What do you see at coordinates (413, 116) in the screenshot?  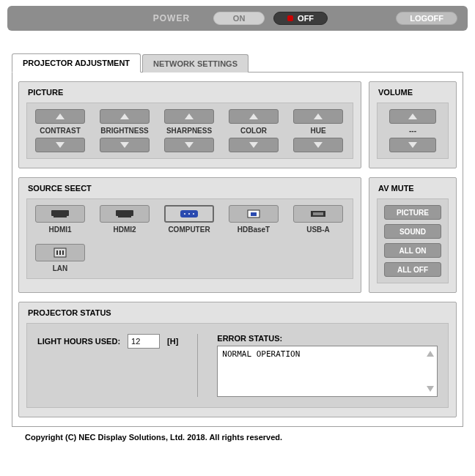 I see `volume-up-button` at bounding box center [413, 116].